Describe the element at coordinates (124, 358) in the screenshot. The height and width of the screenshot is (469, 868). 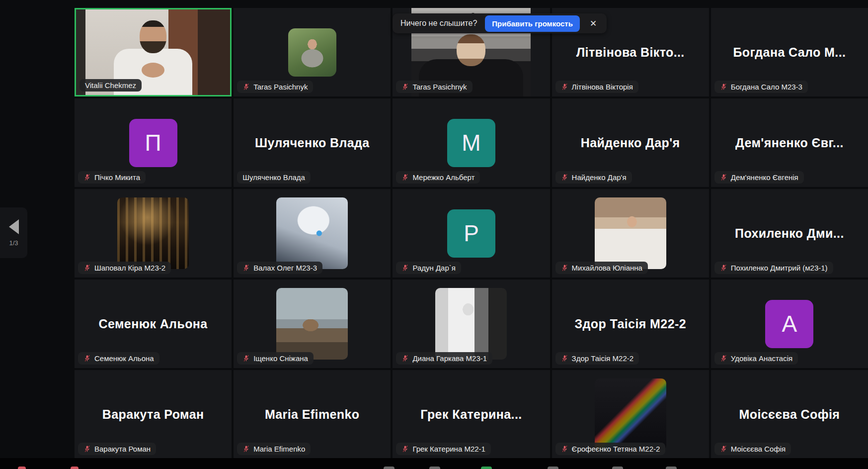
I see `participant-name: Семенюк Альона` at that location.